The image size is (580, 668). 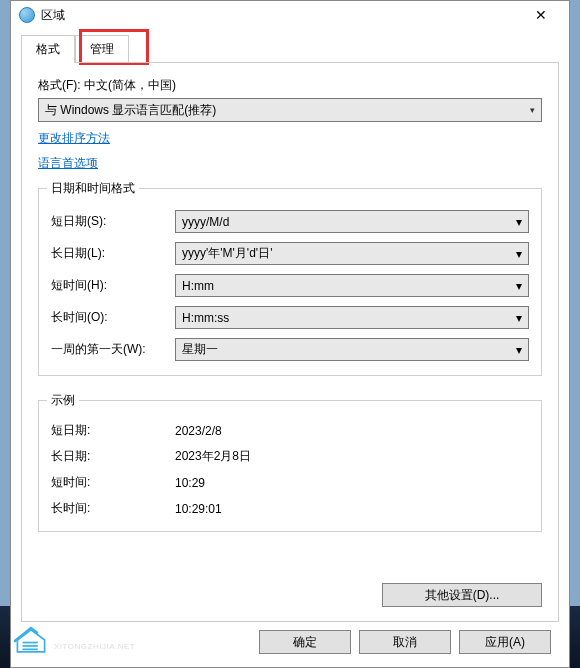 I want to click on watermark-title: 系统之家, so click(x=94, y=636).